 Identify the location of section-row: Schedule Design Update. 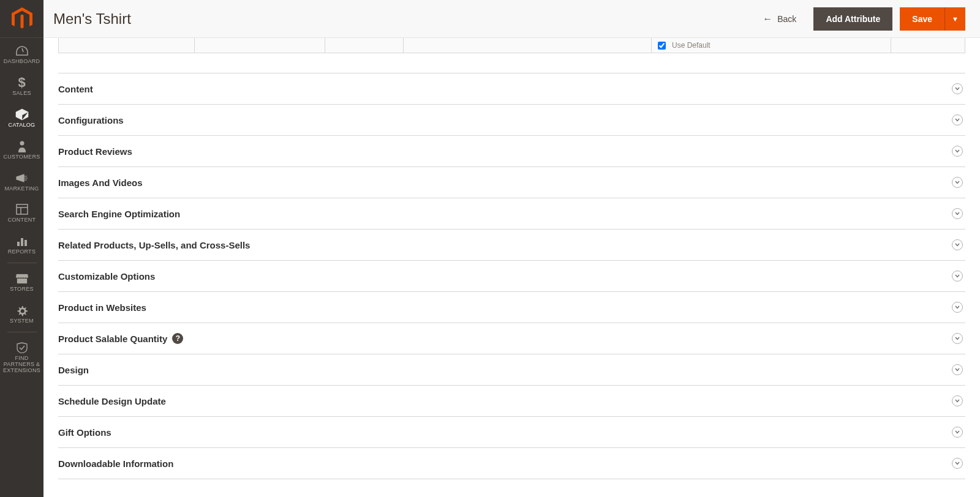
(512, 400).